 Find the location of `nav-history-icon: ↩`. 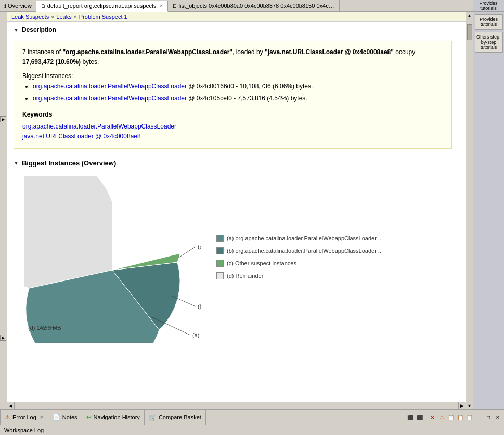

nav-history-icon: ↩ is located at coordinates (89, 417).